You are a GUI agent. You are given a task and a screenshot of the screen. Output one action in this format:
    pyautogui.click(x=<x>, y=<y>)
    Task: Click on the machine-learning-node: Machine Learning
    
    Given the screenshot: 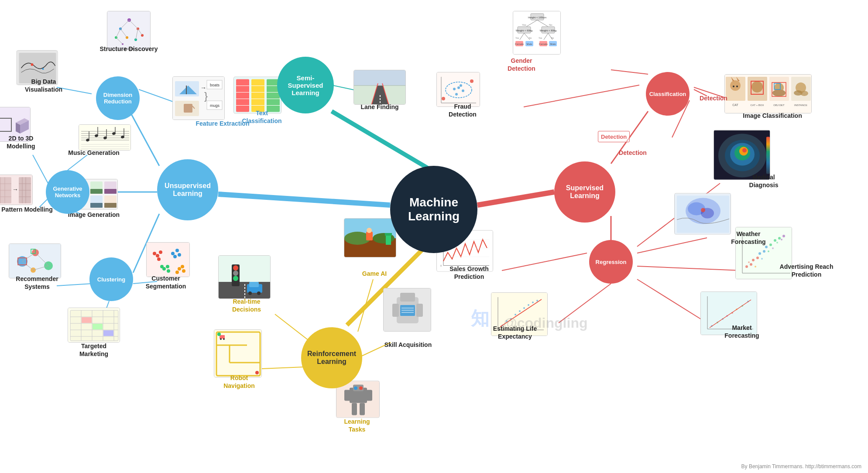 What is the action you would take?
    pyautogui.click(x=434, y=209)
    